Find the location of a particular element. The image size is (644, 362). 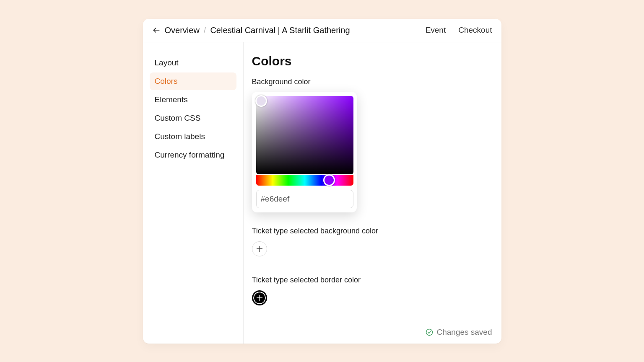

tab-checkout: Checkout is located at coordinates (475, 30).